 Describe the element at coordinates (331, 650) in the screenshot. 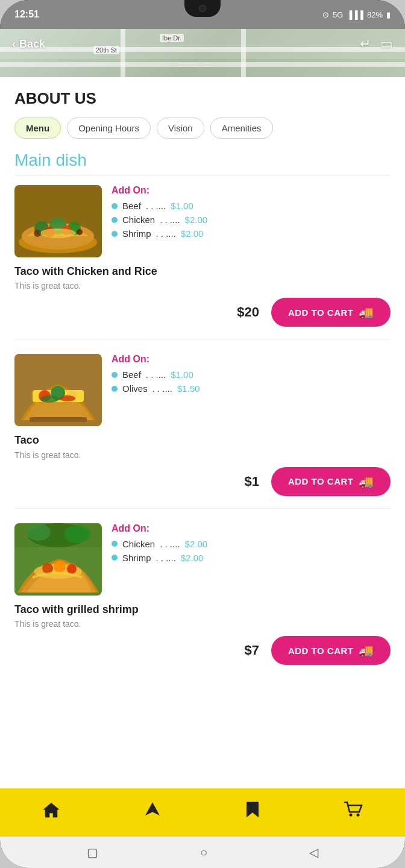

I see `add-to-cart-button-3: ADD TO CART 🚚` at that location.